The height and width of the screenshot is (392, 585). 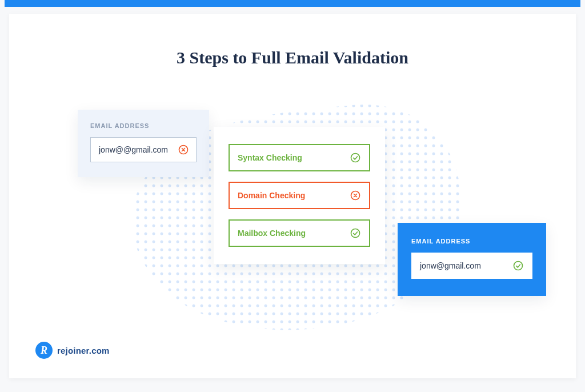 What do you see at coordinates (44, 351) in the screenshot?
I see `brand-logo-letter: R` at bounding box center [44, 351].